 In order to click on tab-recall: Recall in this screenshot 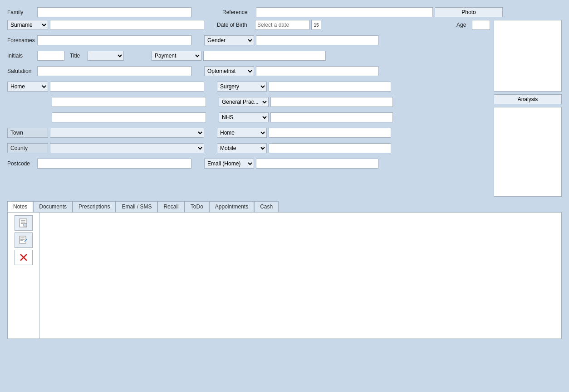, I will do `click(171, 207)`.